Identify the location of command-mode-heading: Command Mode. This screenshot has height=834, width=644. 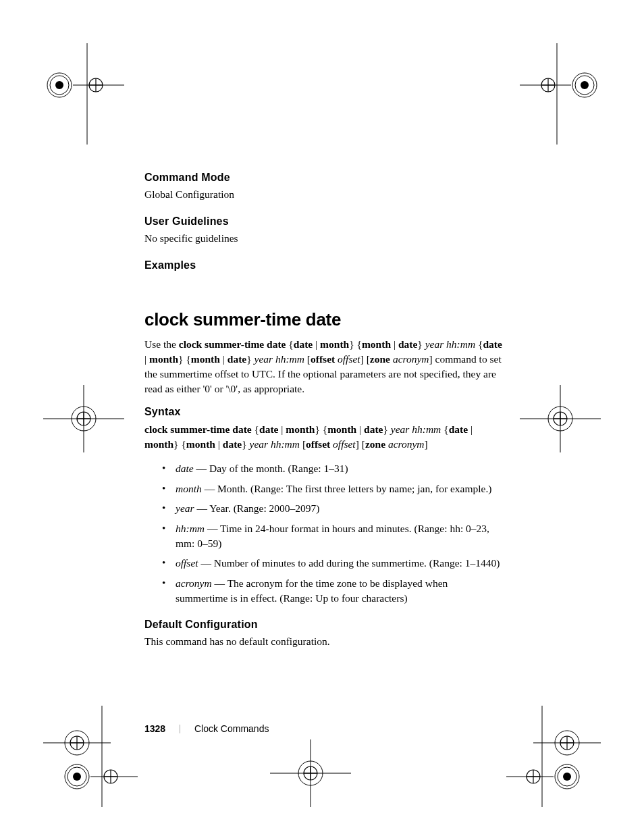
(323, 178).